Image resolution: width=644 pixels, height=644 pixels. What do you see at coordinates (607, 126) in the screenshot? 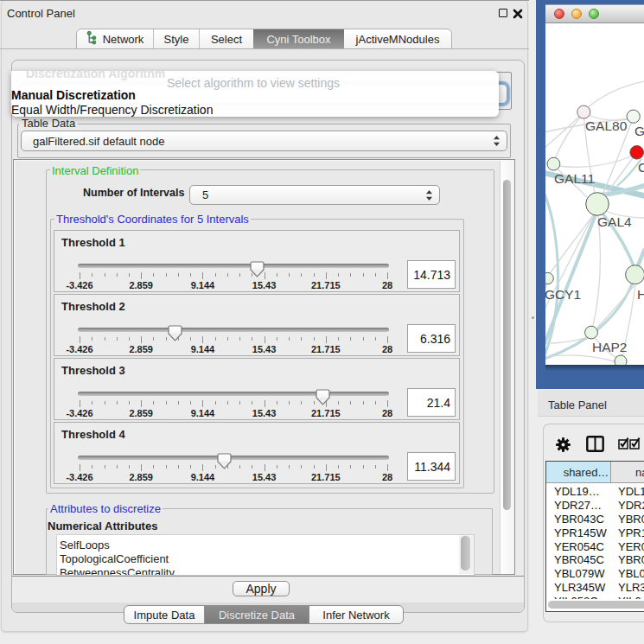
I see `svg-text: GAL80` at bounding box center [607, 126].